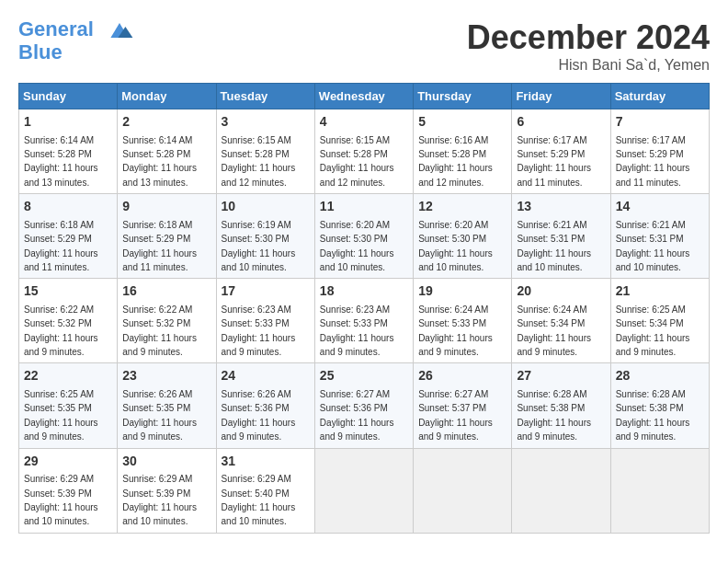 Image resolution: width=728 pixels, height=563 pixels. What do you see at coordinates (160, 162) in the screenshot?
I see `day-info: Sunrise: 6:14 AMSunset: 5:28 PMDaylight:…` at bounding box center [160, 162].